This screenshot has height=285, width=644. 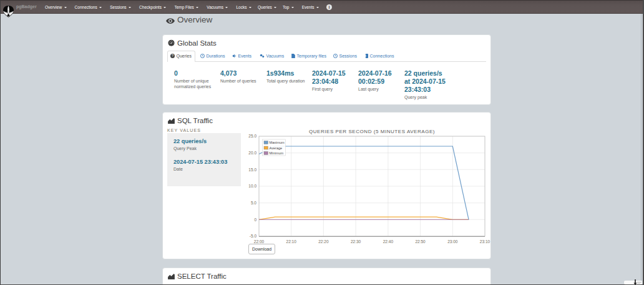 What do you see at coordinates (252, 136) in the screenshot?
I see `svg-text: 25.0` at bounding box center [252, 136].